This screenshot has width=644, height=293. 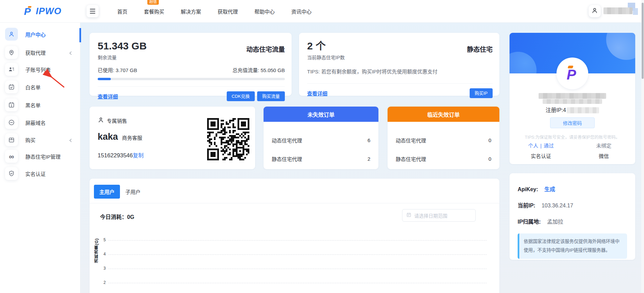 I want to click on user-type-tabs: 主用户 子用户, so click(x=120, y=191).